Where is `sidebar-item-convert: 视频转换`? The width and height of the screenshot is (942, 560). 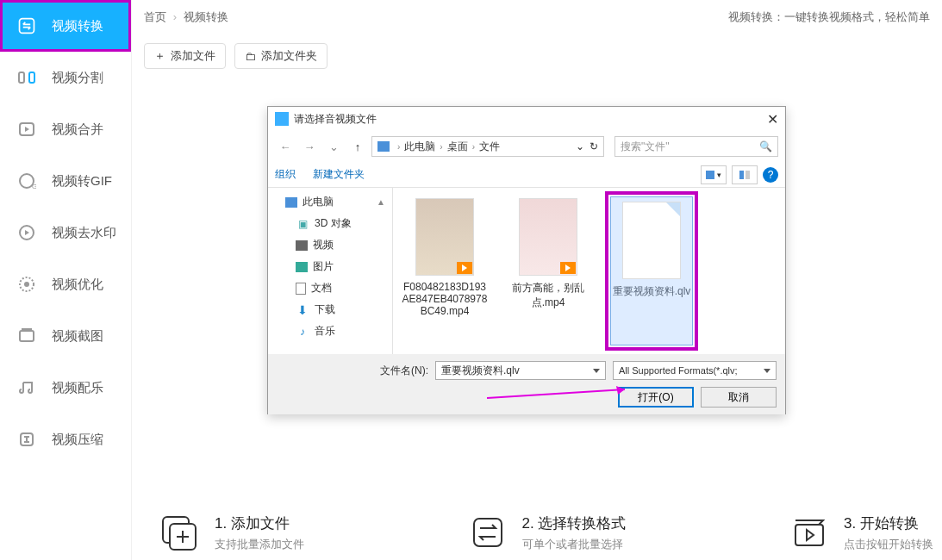 sidebar-item-convert: 视频转换 is located at coordinates (66, 26).